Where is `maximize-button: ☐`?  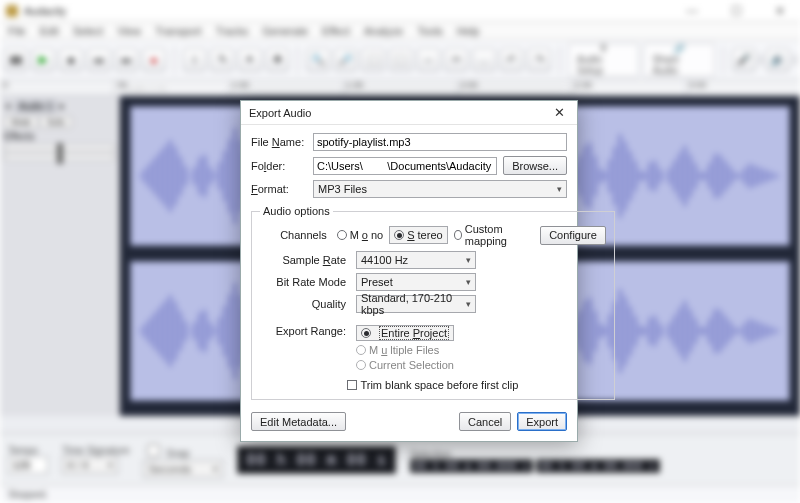
maximize-button: ☐ is located at coordinates (736, 11).